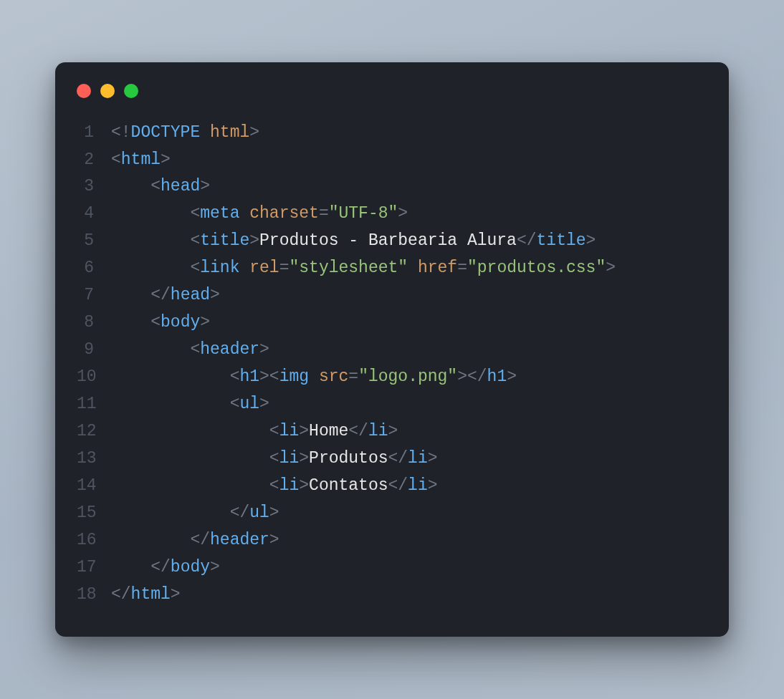 The image size is (784, 699). Describe the element at coordinates (259, 513) in the screenshot. I see `token-tag: ul` at that location.